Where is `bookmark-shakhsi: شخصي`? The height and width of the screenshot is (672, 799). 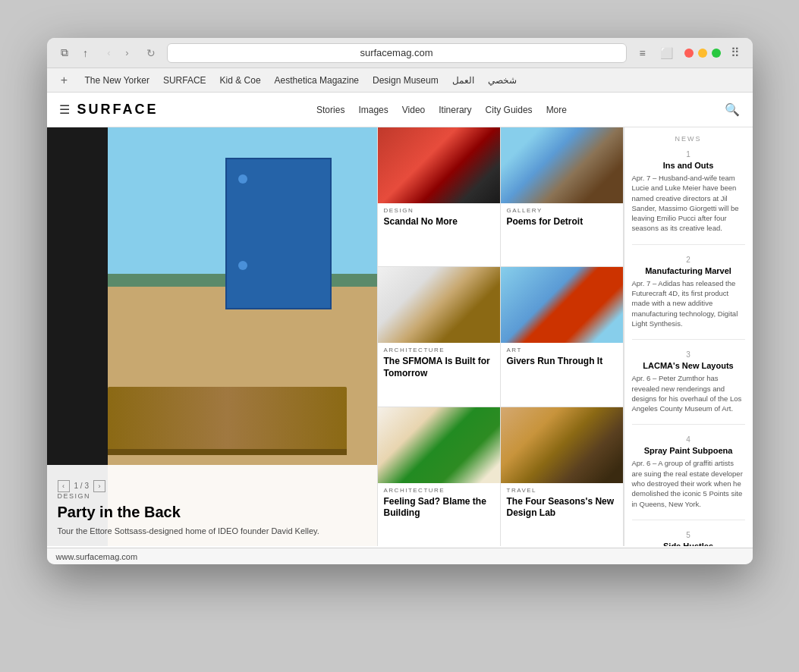
bookmark-shakhsi: شخصي is located at coordinates (502, 80).